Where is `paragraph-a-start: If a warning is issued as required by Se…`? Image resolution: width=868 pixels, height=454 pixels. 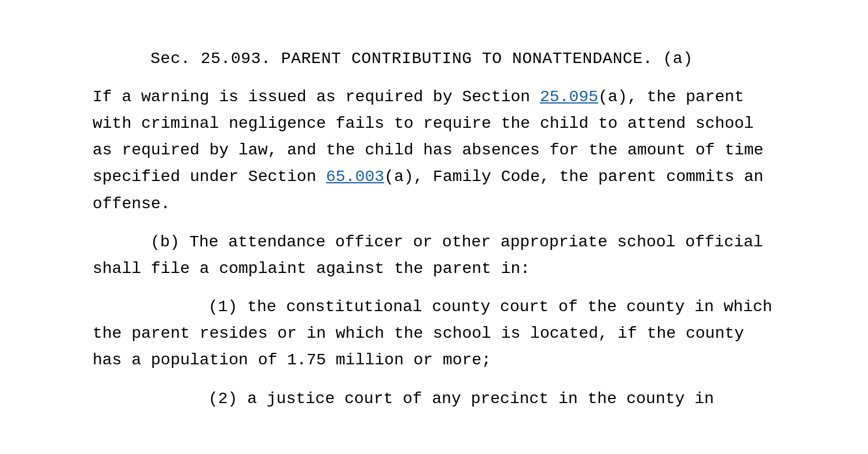
paragraph-a-start: If a warning is issued as required by Se… is located at coordinates (316, 97).